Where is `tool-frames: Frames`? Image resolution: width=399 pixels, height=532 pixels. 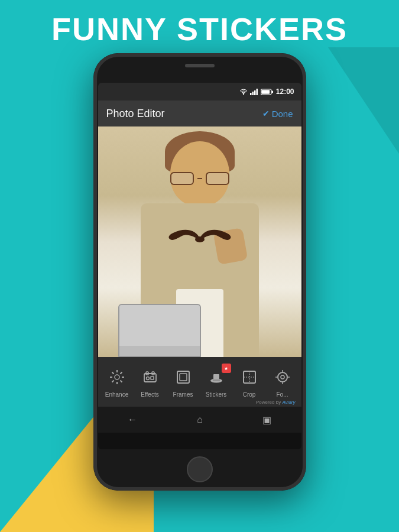
tool-frames: Frames is located at coordinates (183, 382).